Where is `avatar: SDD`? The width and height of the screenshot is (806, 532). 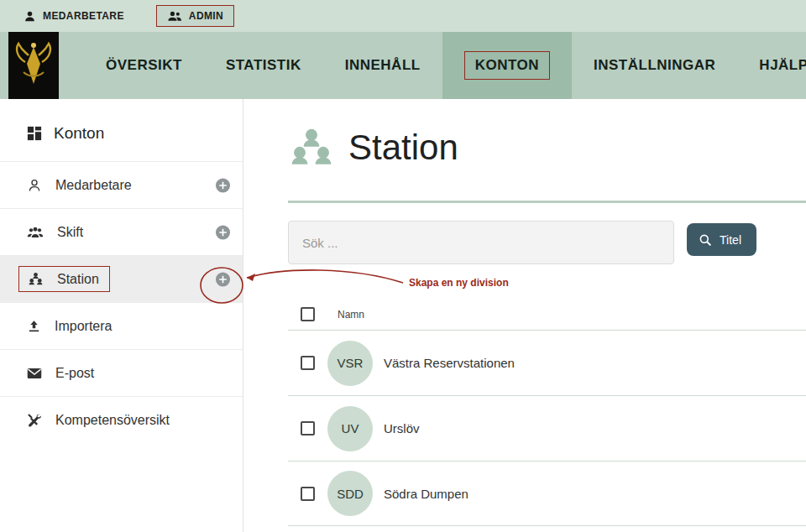 avatar: SDD is located at coordinates (350, 493).